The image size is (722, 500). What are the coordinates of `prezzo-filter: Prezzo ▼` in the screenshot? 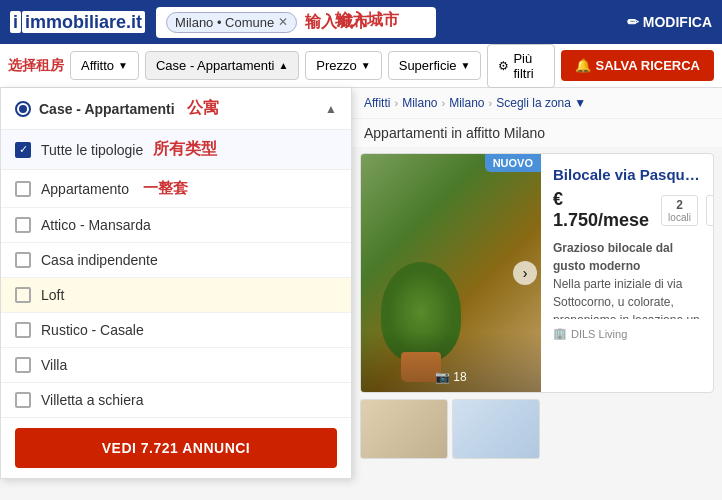 It's located at (343, 66).